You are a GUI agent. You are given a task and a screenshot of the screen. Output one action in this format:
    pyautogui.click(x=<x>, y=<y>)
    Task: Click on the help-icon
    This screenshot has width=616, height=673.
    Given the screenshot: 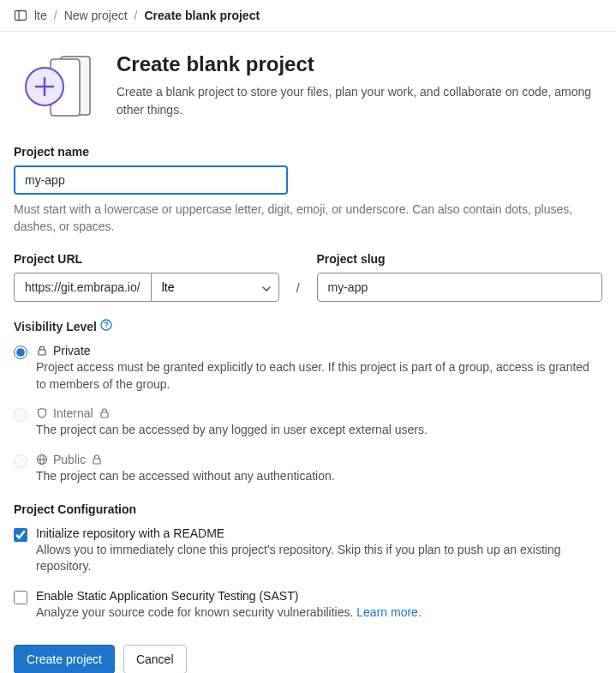 What is the action you would take?
    pyautogui.click(x=106, y=326)
    